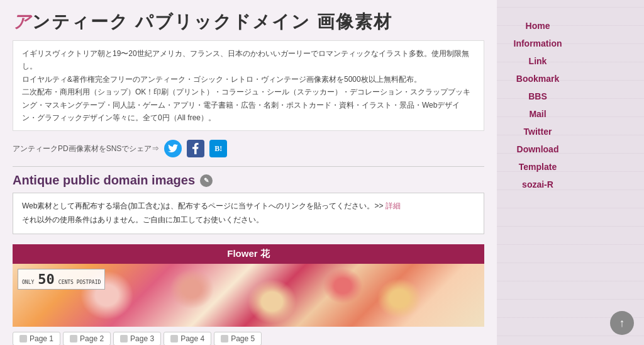 The width and height of the screenshot is (644, 345). Describe the element at coordinates (248, 220) in the screenshot. I see `usage-line-2: それ以外の使用条件はありません。ご自由に加工してお使いください。` at that location.